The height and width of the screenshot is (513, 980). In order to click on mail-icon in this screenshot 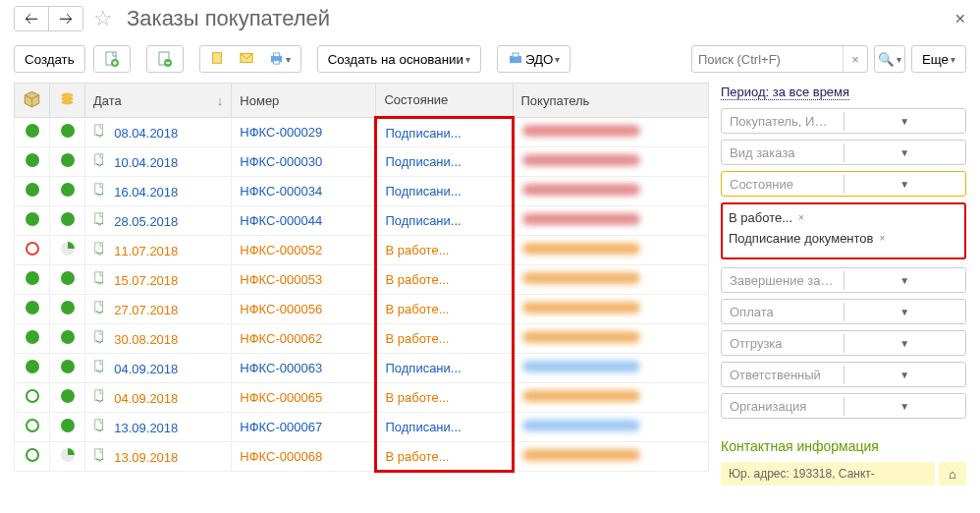, I will do `click(246, 59)`.